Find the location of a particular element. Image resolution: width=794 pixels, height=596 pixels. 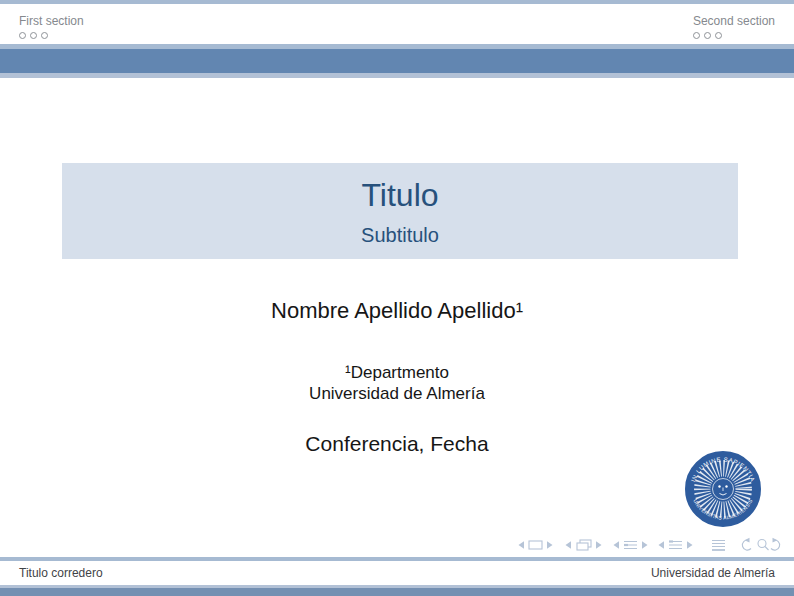

frame-icon is located at coordinates (584, 545).